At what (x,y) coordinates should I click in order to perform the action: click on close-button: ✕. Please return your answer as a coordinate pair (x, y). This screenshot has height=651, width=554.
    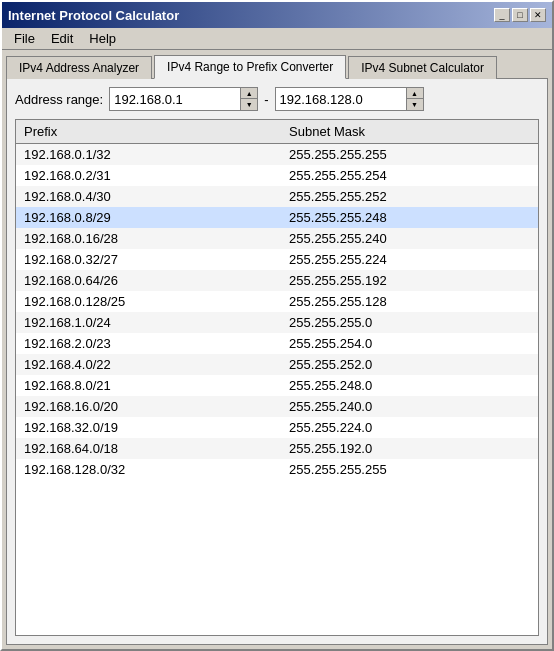
    Looking at the image, I should click on (538, 15).